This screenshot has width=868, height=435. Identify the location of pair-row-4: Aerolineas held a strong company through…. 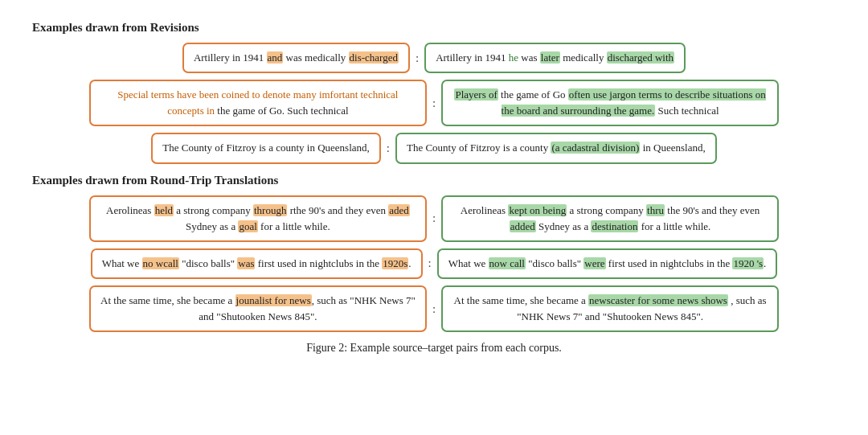
(434, 219).